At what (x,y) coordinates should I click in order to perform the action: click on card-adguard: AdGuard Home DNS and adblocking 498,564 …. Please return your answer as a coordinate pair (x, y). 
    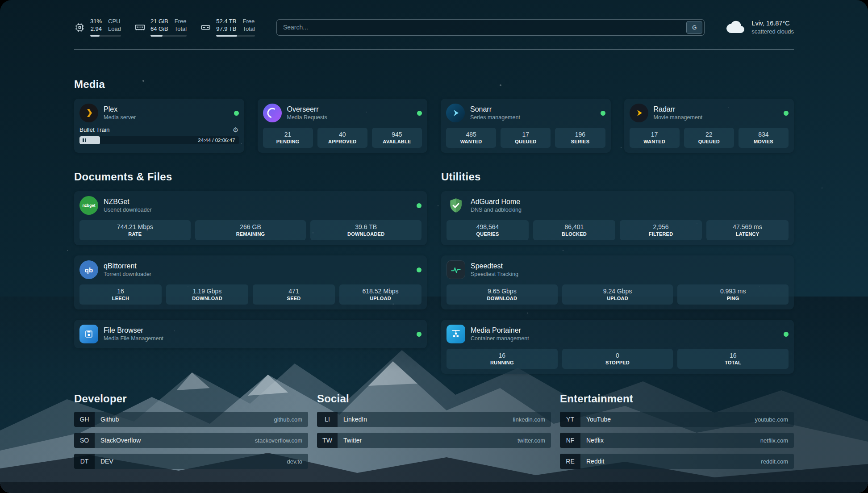
    Looking at the image, I should click on (618, 218).